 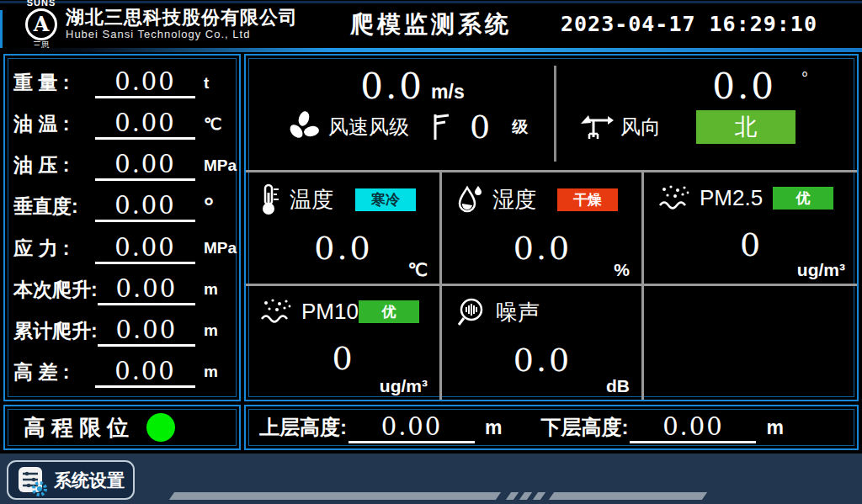 What do you see at coordinates (89, 480) in the screenshot?
I see `settings-button-label: 系统设置` at bounding box center [89, 480].